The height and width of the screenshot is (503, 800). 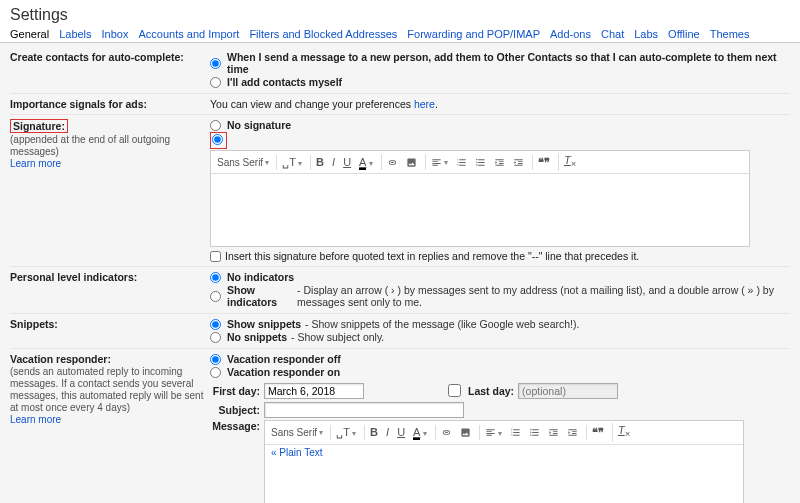 What do you see at coordinates (338, 337) in the screenshot?
I see `snippets-none-desc: - Show subject only.` at bounding box center [338, 337].